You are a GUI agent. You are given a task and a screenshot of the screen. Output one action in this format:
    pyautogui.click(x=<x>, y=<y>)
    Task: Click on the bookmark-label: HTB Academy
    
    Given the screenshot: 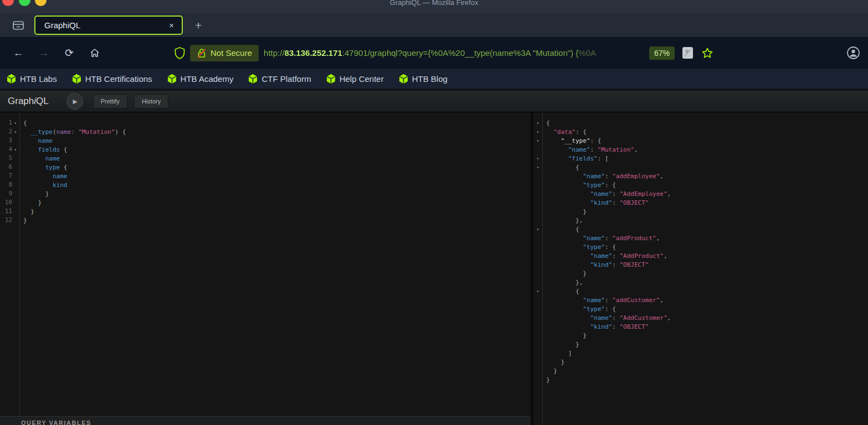 What is the action you would take?
    pyautogui.click(x=207, y=79)
    